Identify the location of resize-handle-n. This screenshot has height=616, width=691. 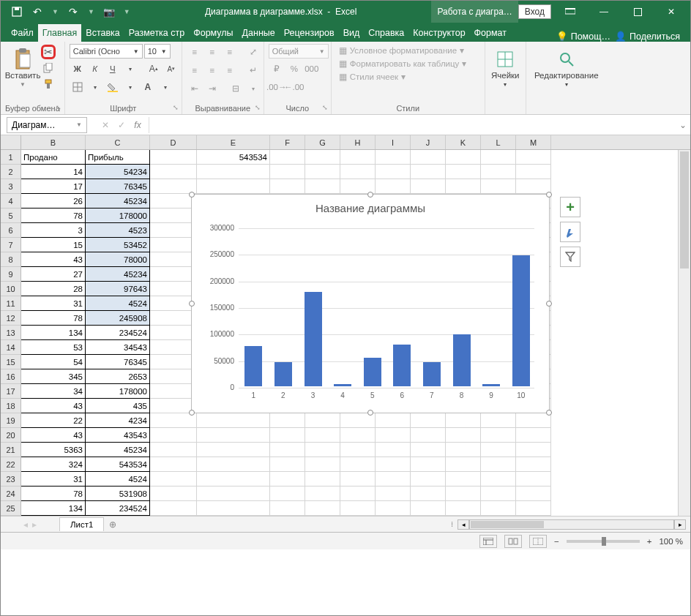
(370, 195).